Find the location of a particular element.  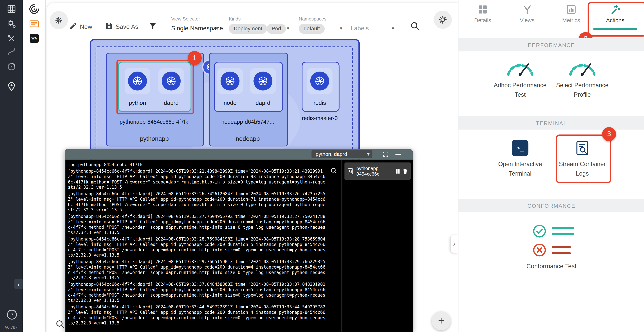

views-branch-icon is located at coordinates (527, 10).